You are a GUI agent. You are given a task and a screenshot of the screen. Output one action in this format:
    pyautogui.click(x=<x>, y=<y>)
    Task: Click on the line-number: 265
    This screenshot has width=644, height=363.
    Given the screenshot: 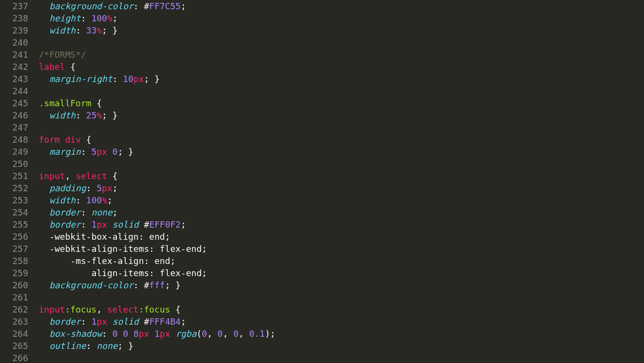 What is the action you would take?
    pyautogui.click(x=19, y=346)
    